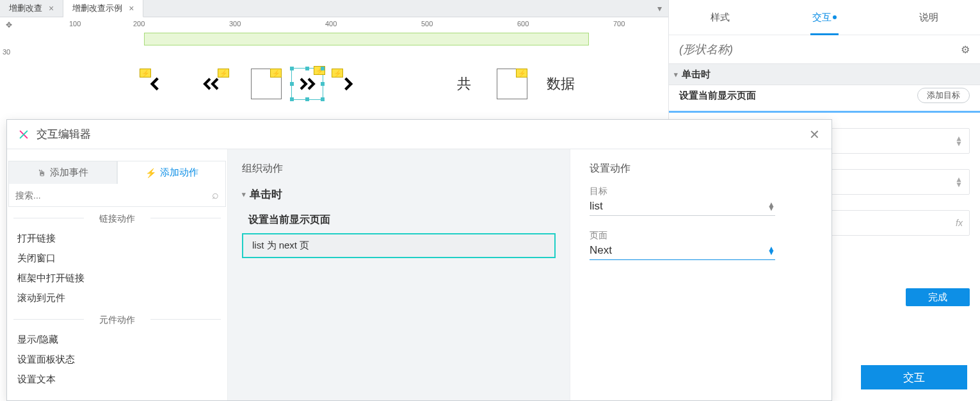  Describe the element at coordinates (682, 251) in the screenshot. I see `page-select: Next ▲▼` at that location.